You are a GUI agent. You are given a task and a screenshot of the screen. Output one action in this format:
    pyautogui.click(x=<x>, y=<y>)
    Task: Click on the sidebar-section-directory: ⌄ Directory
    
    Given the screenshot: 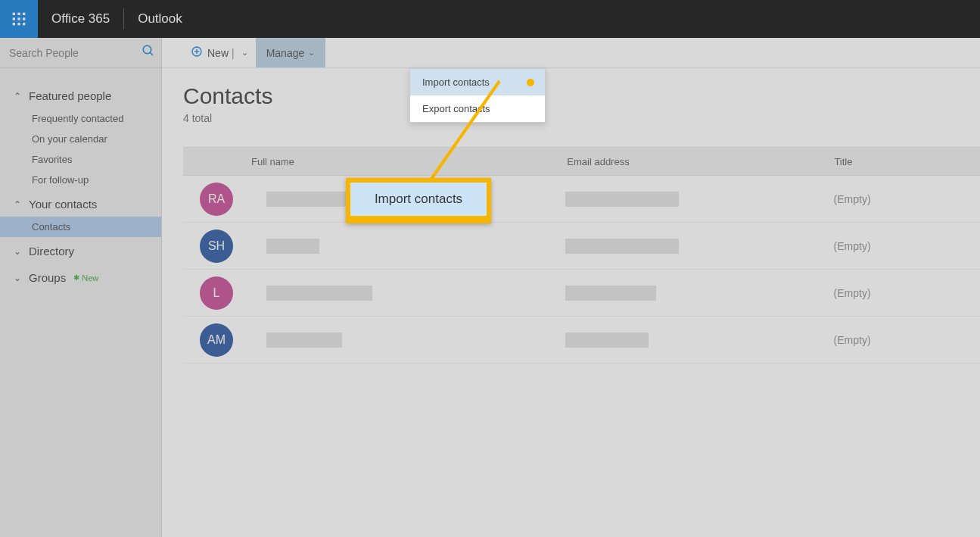 What is the action you would take?
    pyautogui.click(x=80, y=250)
    